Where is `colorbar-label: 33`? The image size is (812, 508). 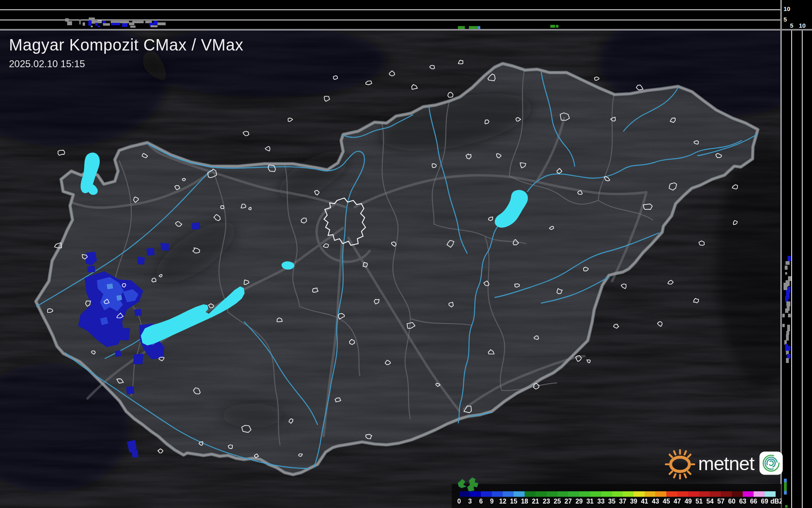
colorbar-label: 33 is located at coordinates (601, 501).